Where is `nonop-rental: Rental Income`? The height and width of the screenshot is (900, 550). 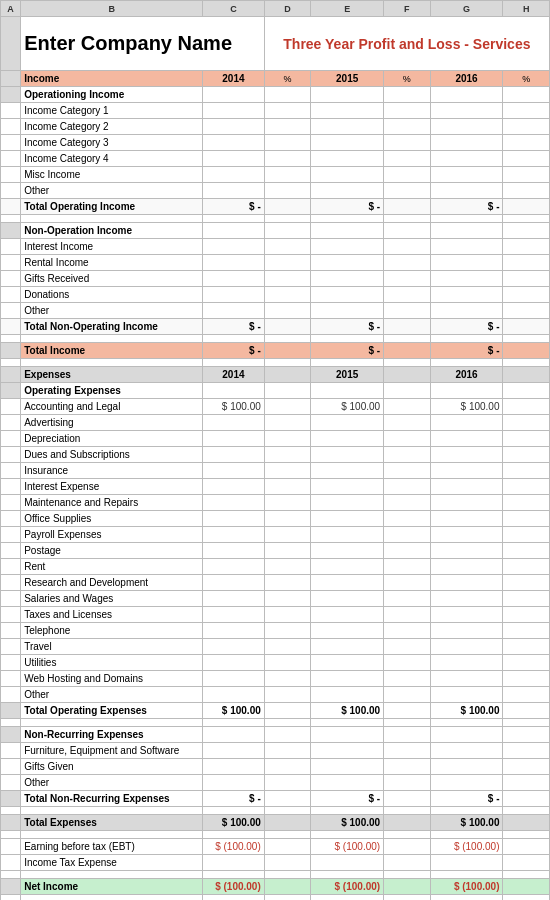 nonop-rental: Rental Income is located at coordinates (276, 263).